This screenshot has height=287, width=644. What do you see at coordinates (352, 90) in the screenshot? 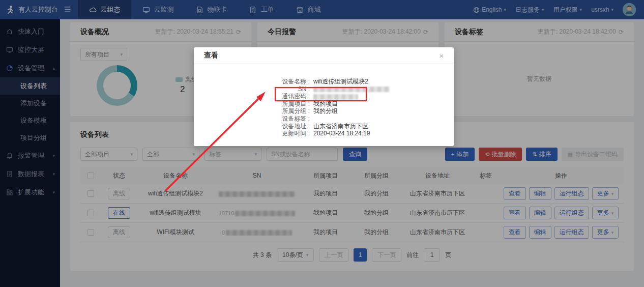
I see `sn-value-redacted` at bounding box center [352, 90].